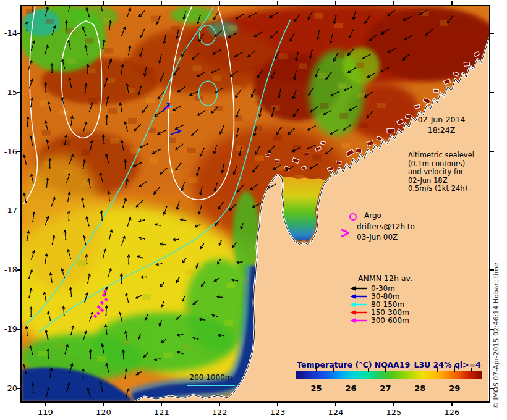 The image size is (507, 420). Describe the element at coordinates (161, 413) in the screenshot. I see `lon-tick-label: 121` at that location.